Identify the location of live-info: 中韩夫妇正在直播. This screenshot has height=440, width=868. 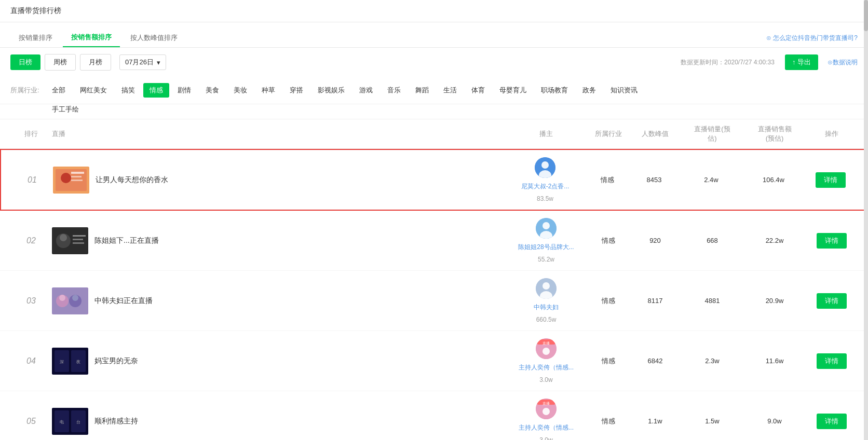
(278, 301).